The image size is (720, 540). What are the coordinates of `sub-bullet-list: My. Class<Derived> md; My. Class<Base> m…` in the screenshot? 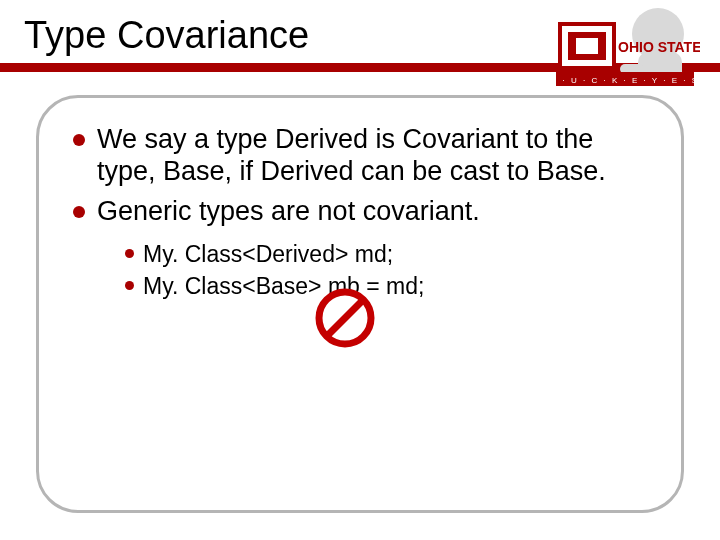 It's located at (388, 271).